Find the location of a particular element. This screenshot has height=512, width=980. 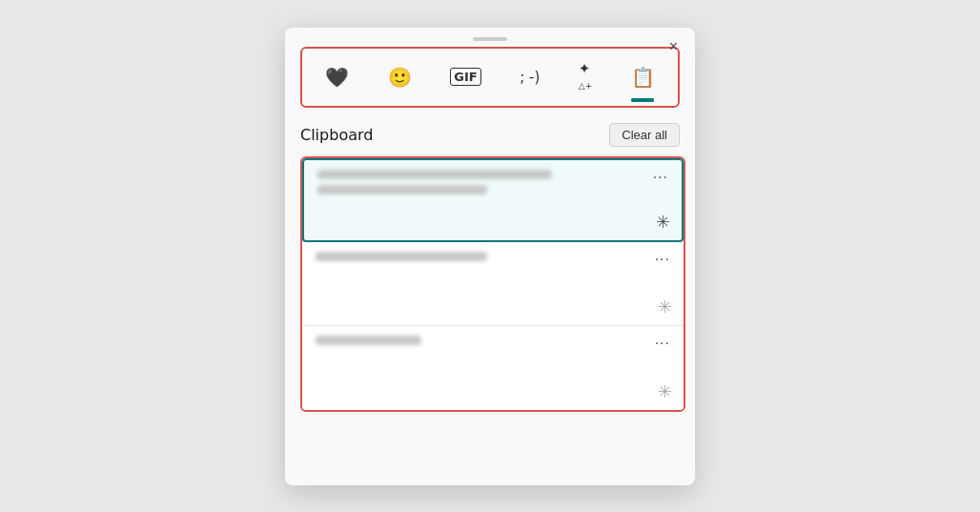

emoji-icon: 🙂 is located at coordinates (400, 77).